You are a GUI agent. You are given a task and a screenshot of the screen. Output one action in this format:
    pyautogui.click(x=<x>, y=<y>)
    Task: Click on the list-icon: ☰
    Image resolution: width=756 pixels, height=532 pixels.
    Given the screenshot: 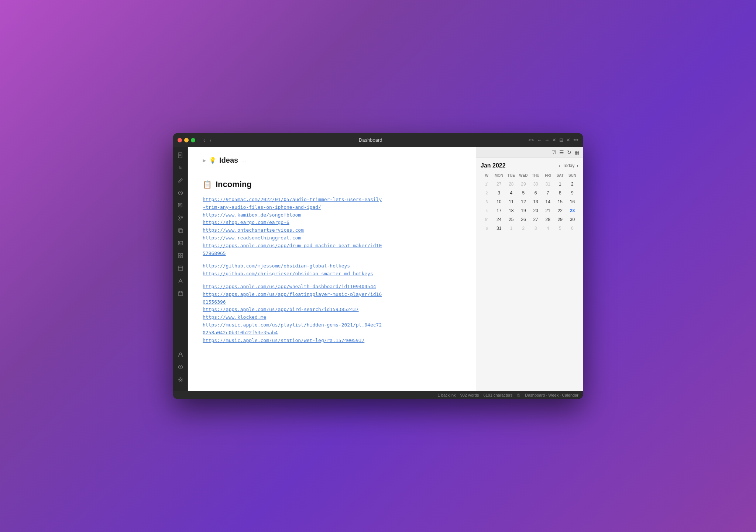 What is the action you would take?
    pyautogui.click(x=562, y=152)
    